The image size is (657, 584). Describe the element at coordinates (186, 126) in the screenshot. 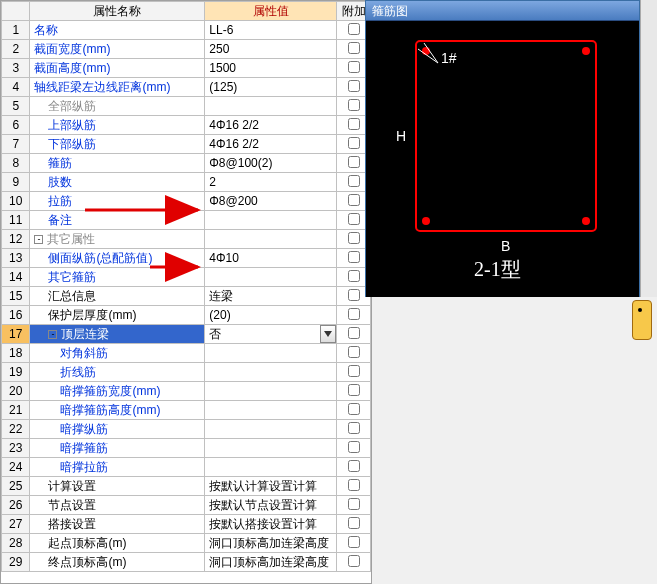

I see `table-row: 6上部纵筋4Φ16 2/2` at that location.